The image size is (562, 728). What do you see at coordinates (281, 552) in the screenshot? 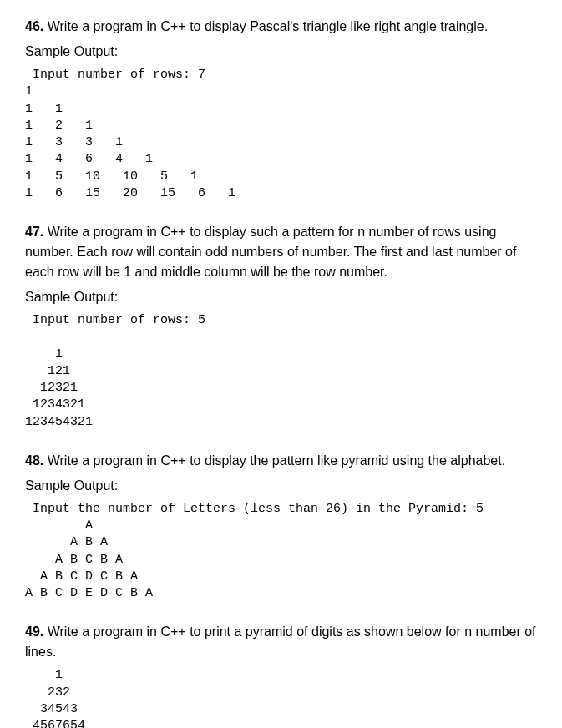
I see `problem-48-output: Input the number of Letters (less than 2…` at bounding box center [281, 552].